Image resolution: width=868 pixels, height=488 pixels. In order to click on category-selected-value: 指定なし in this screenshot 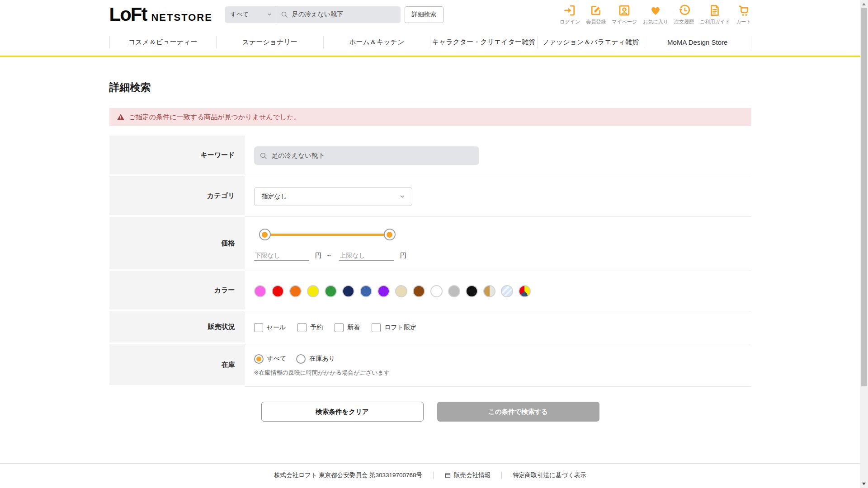, I will do `click(275, 197)`.